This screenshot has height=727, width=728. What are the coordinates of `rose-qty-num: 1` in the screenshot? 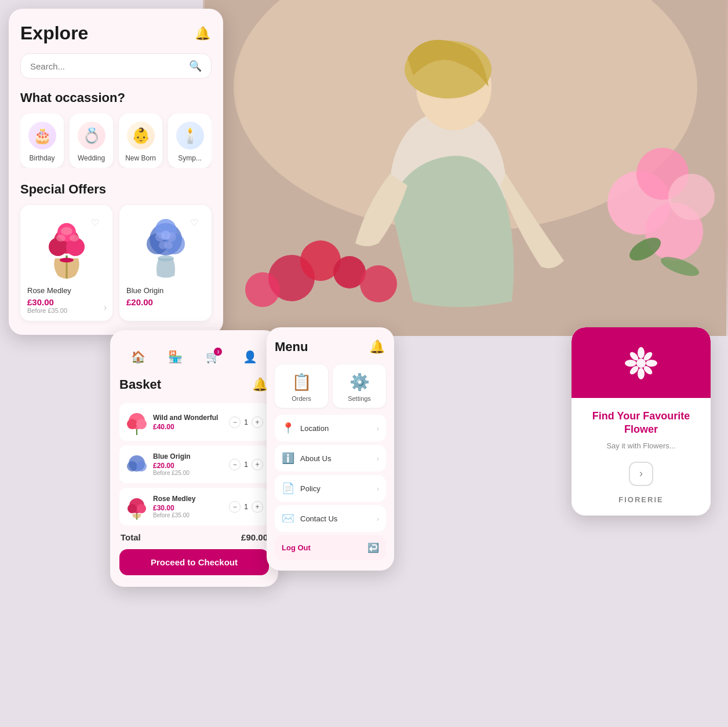 It's located at (246, 507).